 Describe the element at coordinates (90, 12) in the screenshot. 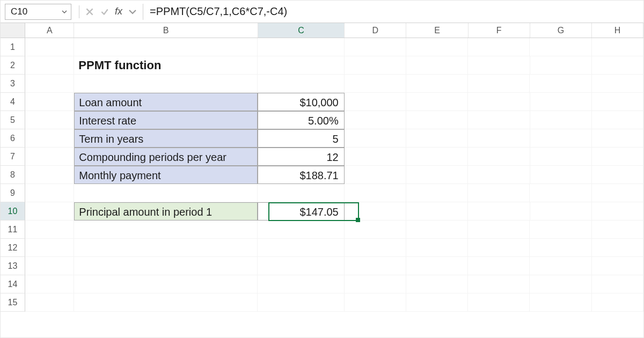

I see `cancel-icon` at that location.